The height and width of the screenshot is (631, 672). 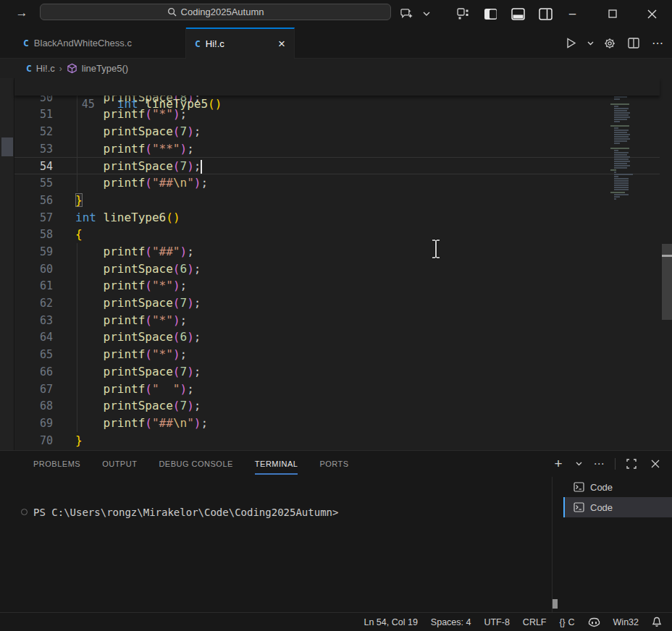 I want to click on braces-icon: {}, so click(x=563, y=622).